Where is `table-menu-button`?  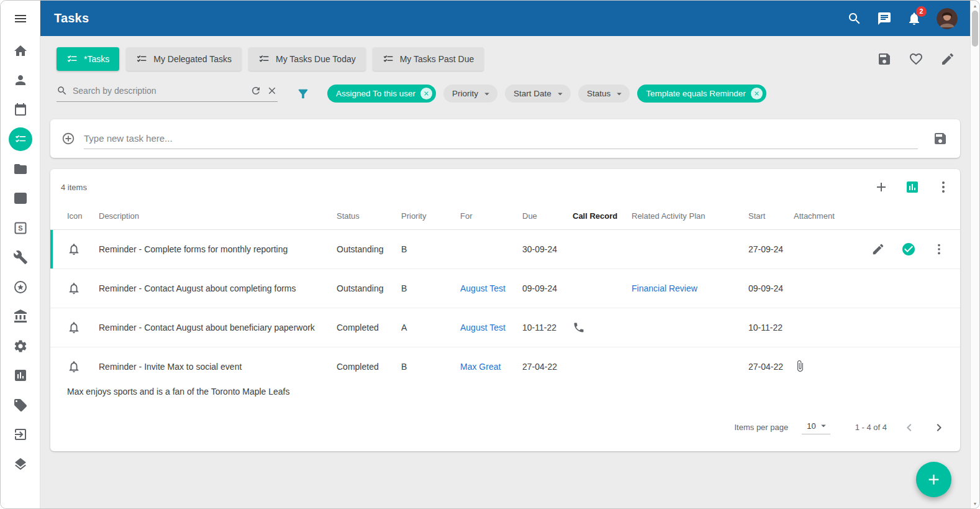
table-menu-button is located at coordinates (943, 187).